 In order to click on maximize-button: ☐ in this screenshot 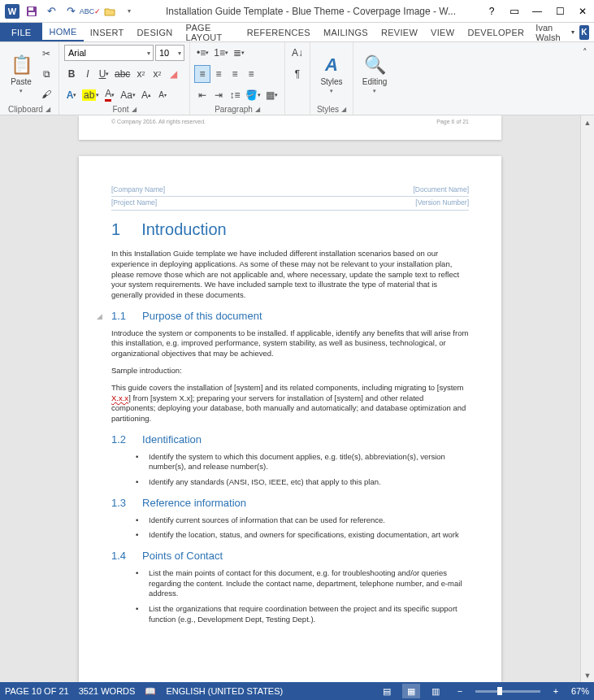, I will do `click(560, 11)`.